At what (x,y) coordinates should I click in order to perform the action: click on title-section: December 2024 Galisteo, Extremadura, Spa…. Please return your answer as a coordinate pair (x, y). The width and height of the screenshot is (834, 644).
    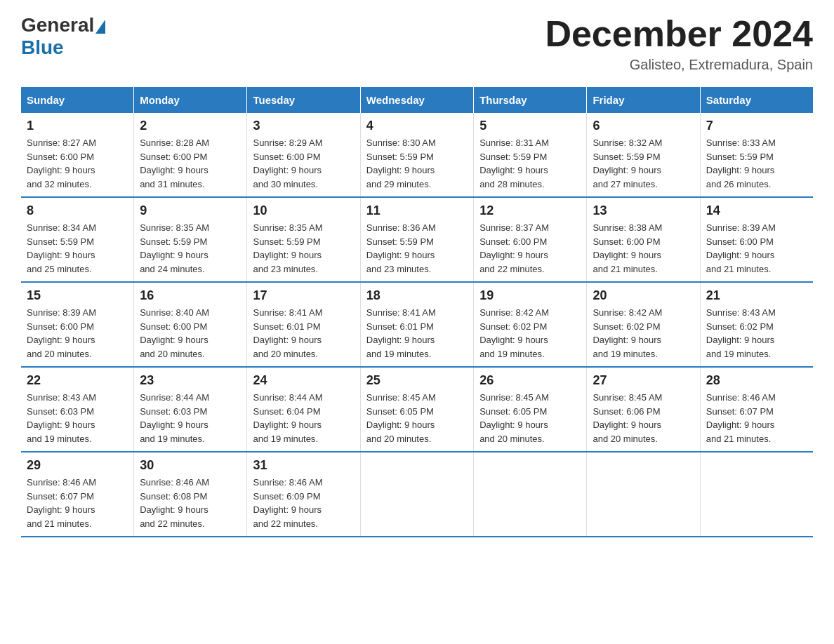
    Looking at the image, I should click on (679, 43).